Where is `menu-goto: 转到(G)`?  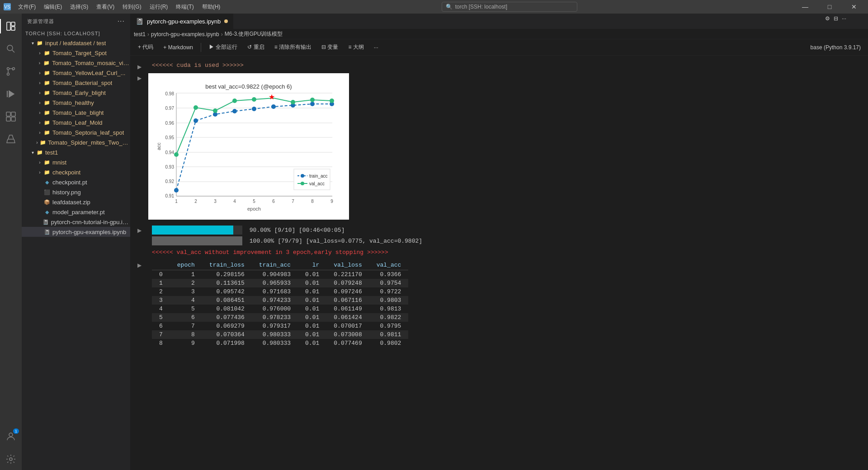
menu-goto: 转到(G) is located at coordinates (132, 7).